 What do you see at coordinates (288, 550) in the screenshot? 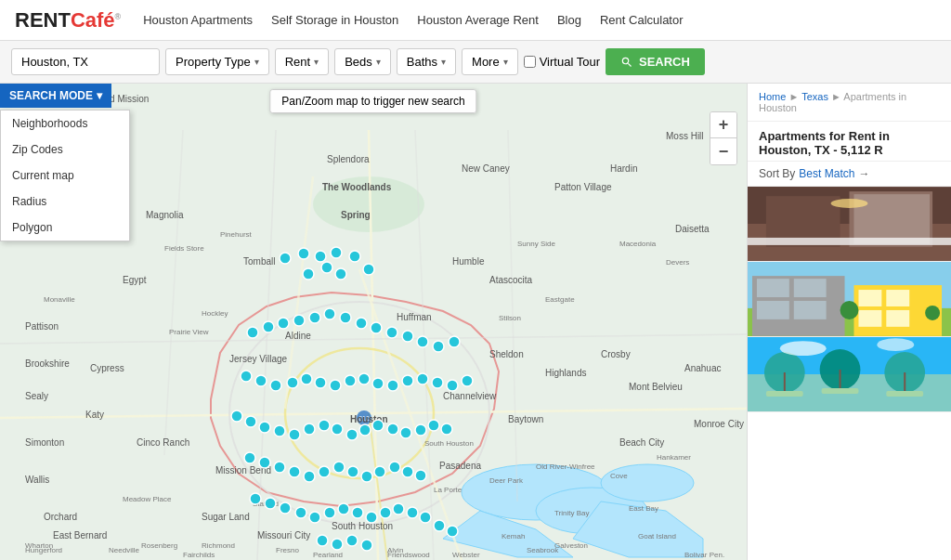
I see `svg-text: Fresno` at bounding box center [288, 550].